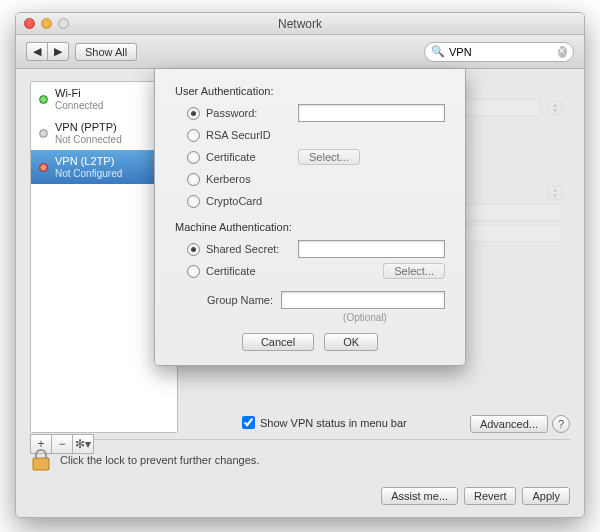 This screenshot has width=600, height=532. I want to click on lock-row: Click the lock to prevent further change…, so click(300, 456).